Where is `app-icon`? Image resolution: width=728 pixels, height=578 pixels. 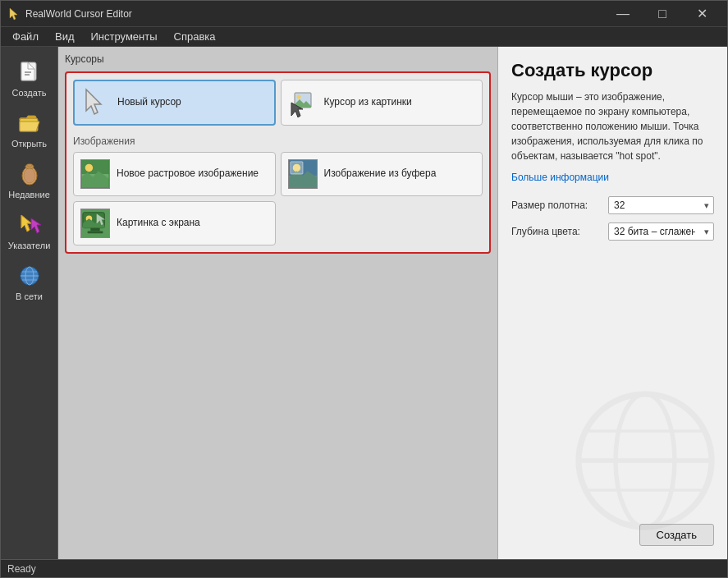 app-icon is located at coordinates (14, 14).